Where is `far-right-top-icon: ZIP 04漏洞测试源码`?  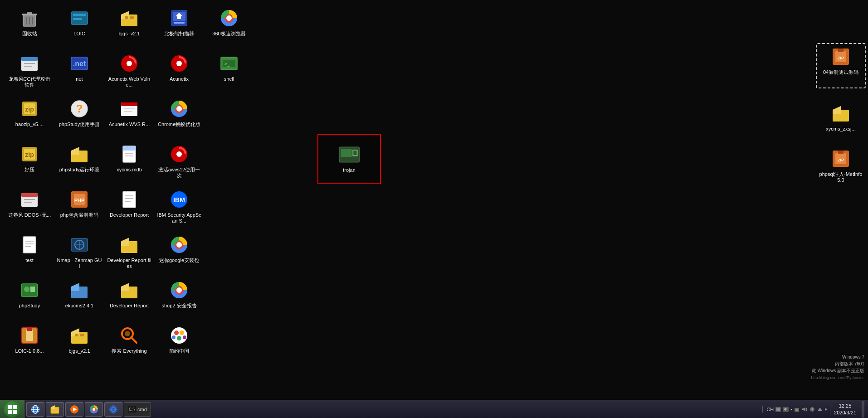 far-right-top-icon: ZIP 04漏洞测试源码 is located at coordinates (841, 66).